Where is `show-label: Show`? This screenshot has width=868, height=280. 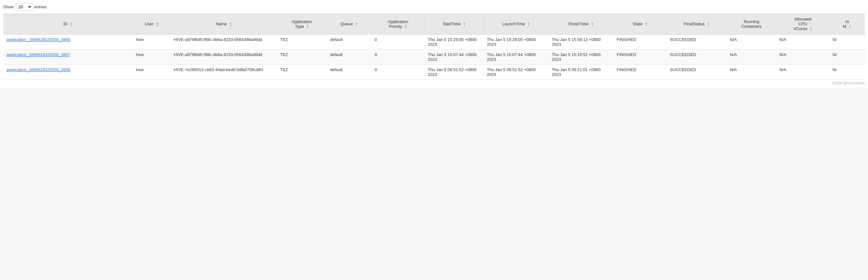 show-label: Show is located at coordinates (9, 7).